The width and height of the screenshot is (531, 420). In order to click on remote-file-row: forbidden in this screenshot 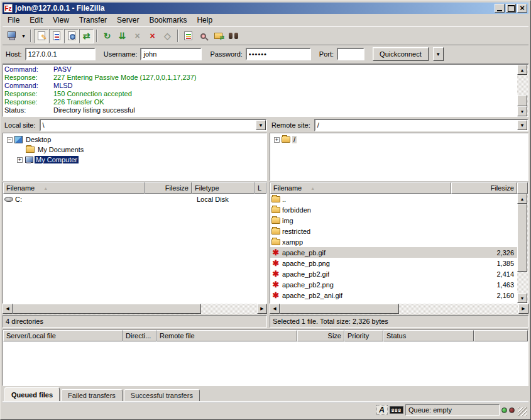, I will do `click(393, 210)`.